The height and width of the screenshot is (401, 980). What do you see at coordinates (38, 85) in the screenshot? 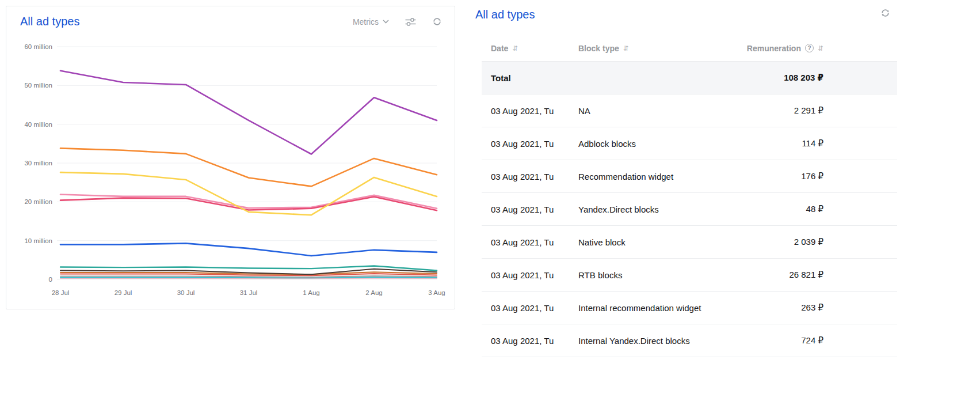
I see `y-tick-label: 50 million` at bounding box center [38, 85].